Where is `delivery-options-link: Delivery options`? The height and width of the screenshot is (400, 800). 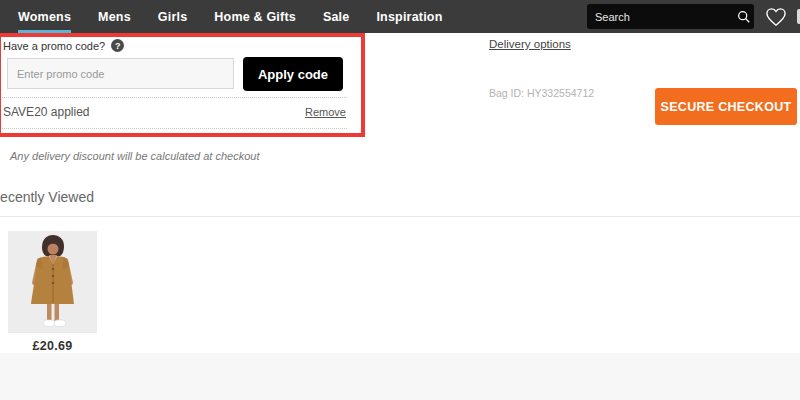 delivery-options-link: Delivery options is located at coordinates (530, 44).